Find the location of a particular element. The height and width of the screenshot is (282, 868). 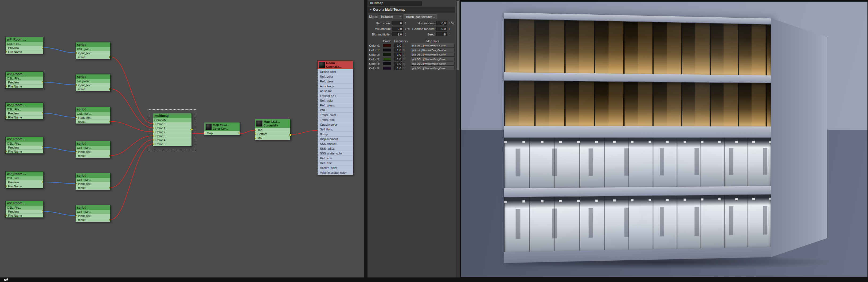

panel-scrollbar is located at coordinates (458, 139).